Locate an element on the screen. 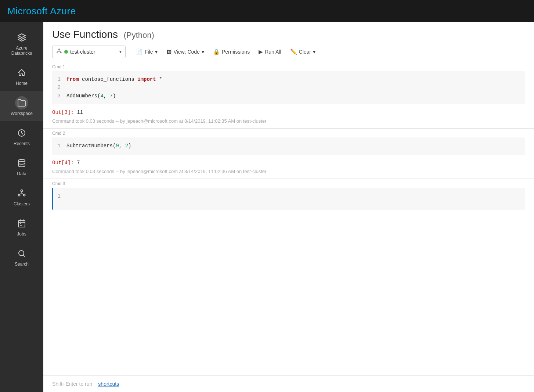  view-icon: 🖼 is located at coordinates (169, 52).